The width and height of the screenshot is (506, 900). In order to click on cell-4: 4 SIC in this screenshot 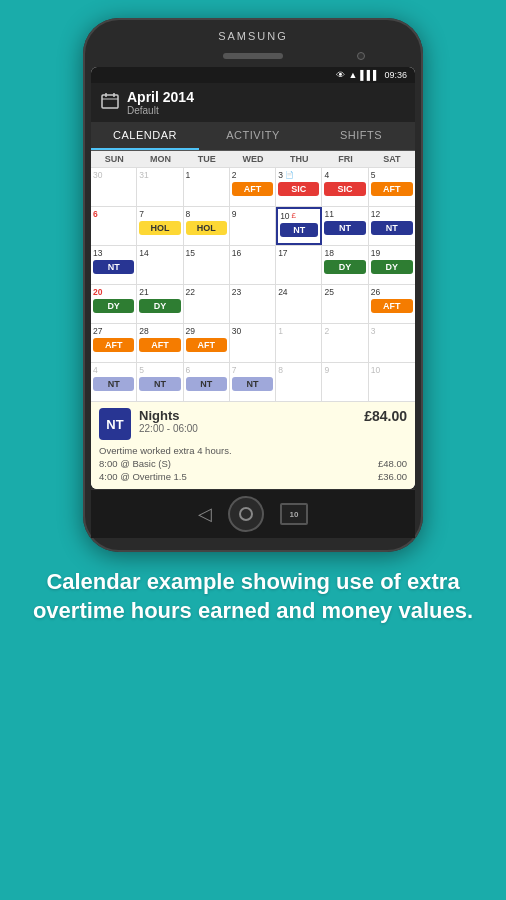, I will do `click(345, 187)`.